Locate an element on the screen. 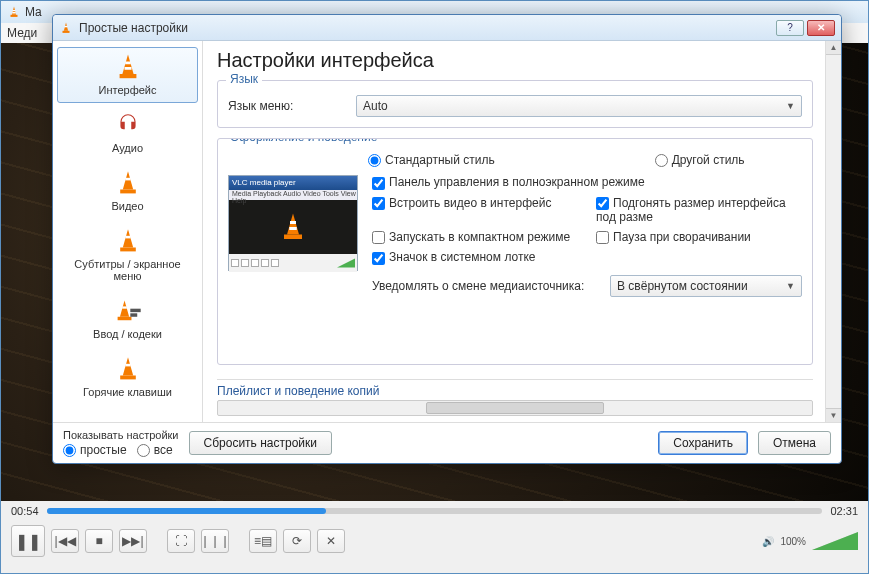  group-title: Оформление и поведение is located at coordinates (304, 141).